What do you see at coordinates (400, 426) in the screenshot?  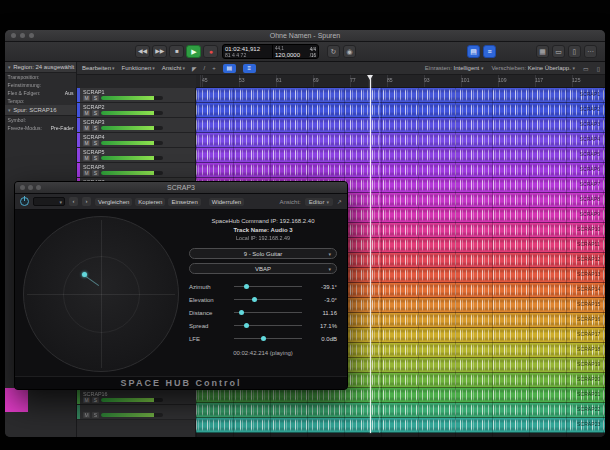 I see `track-lane: SCRAP23` at bounding box center [400, 426].